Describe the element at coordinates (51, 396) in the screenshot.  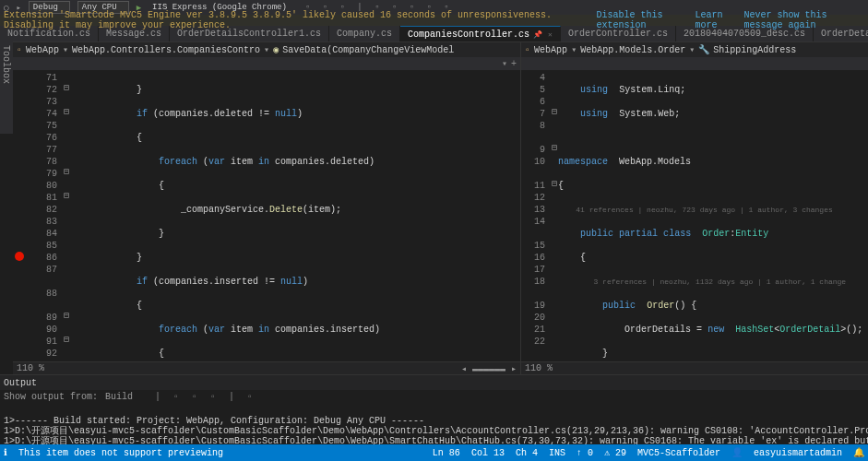
I see `output-from-label: Show output from:` at that location.